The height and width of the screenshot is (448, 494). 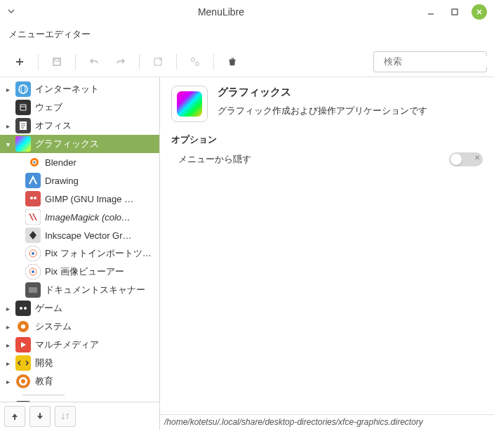 What do you see at coordinates (53, 126) in the screenshot?
I see `tree-label: オフィス` at bounding box center [53, 126].